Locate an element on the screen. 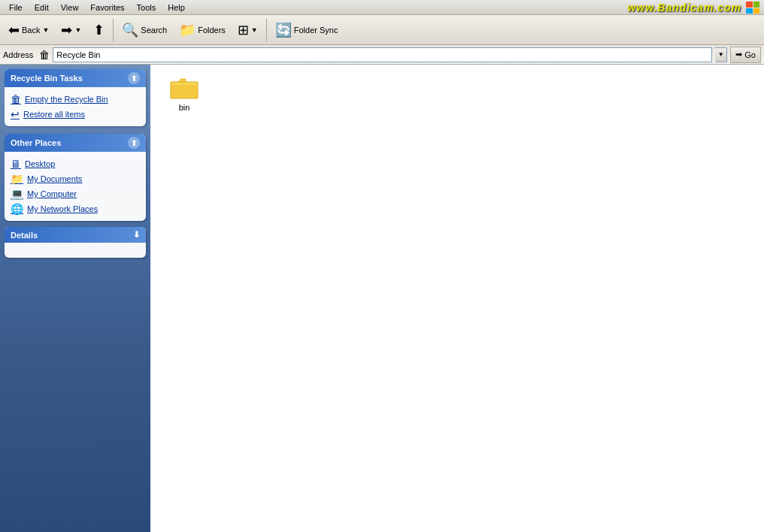  go-button: ➡ Go is located at coordinates (746, 55).